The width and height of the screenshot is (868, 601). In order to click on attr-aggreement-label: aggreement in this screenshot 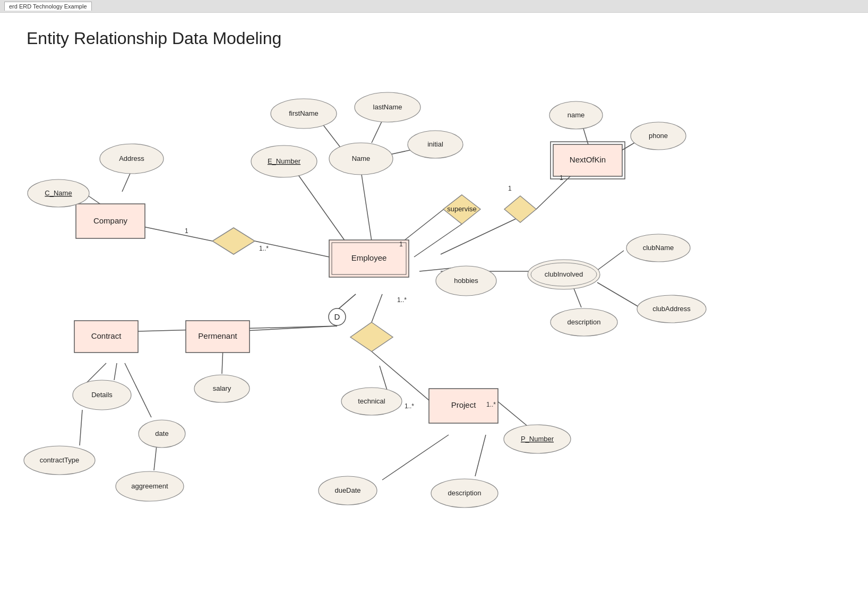, I will do `click(150, 486)`.